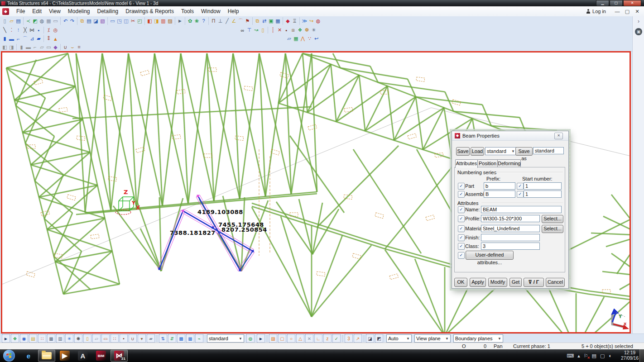 The width and height of the screenshot is (644, 362). I want to click on save-model-icon: ▤, so click(18, 21).